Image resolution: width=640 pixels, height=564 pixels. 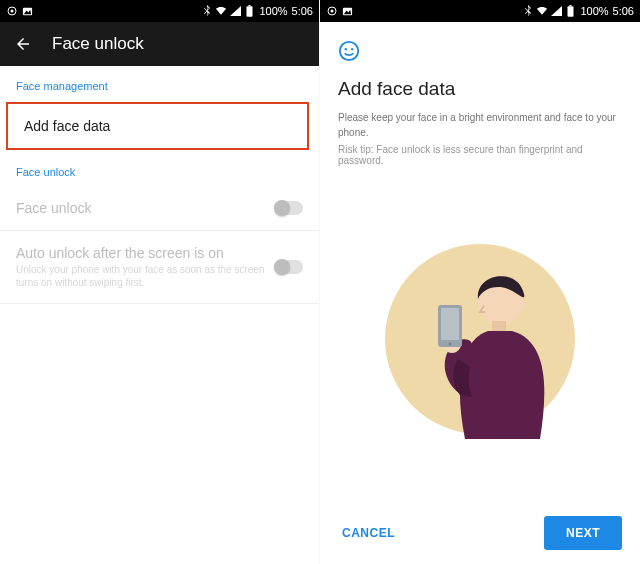 I want to click on back-icon, so click(x=23, y=44).